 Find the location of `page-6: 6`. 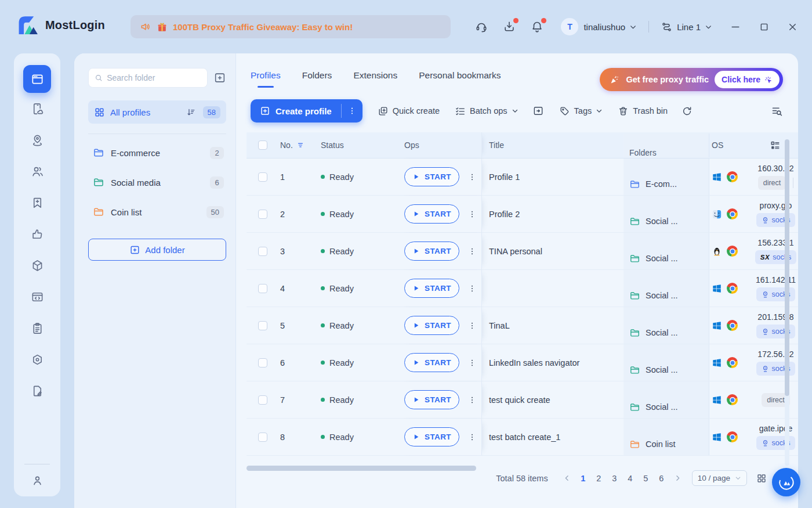

page-6: 6 is located at coordinates (661, 478).